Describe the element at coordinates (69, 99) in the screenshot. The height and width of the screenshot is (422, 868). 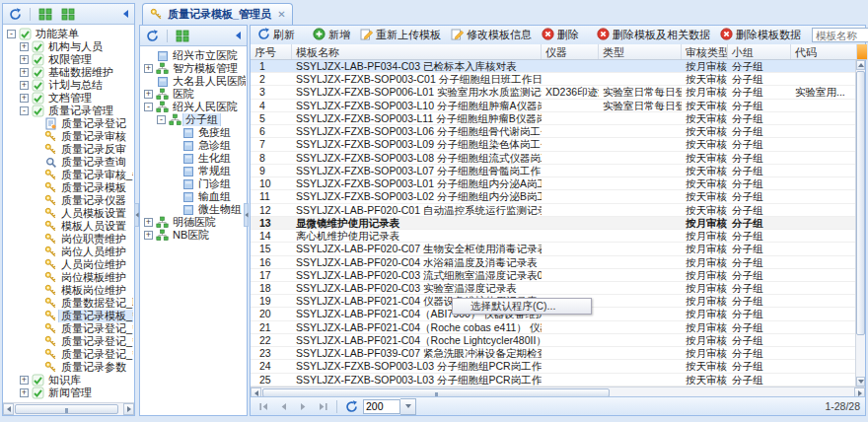
I see `tree-item-文档管理: +文档管理` at that location.